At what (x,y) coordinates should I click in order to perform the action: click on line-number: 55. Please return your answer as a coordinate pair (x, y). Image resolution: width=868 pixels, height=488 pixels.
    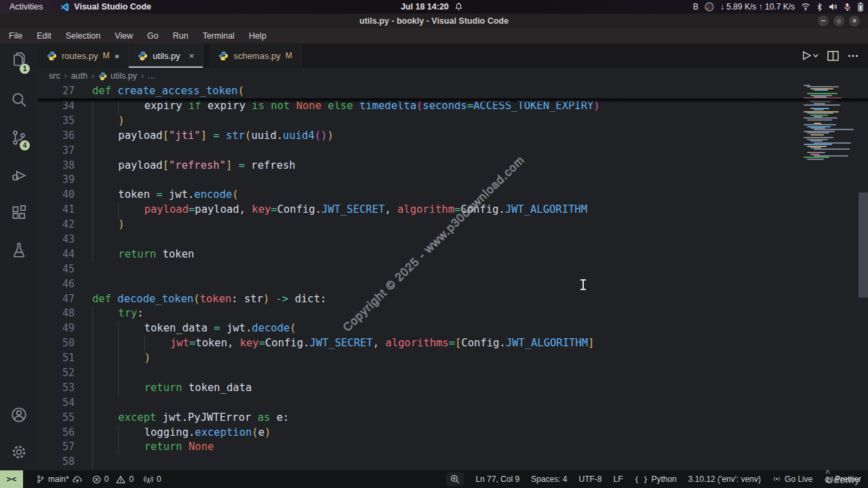
    Looking at the image, I should click on (65, 418).